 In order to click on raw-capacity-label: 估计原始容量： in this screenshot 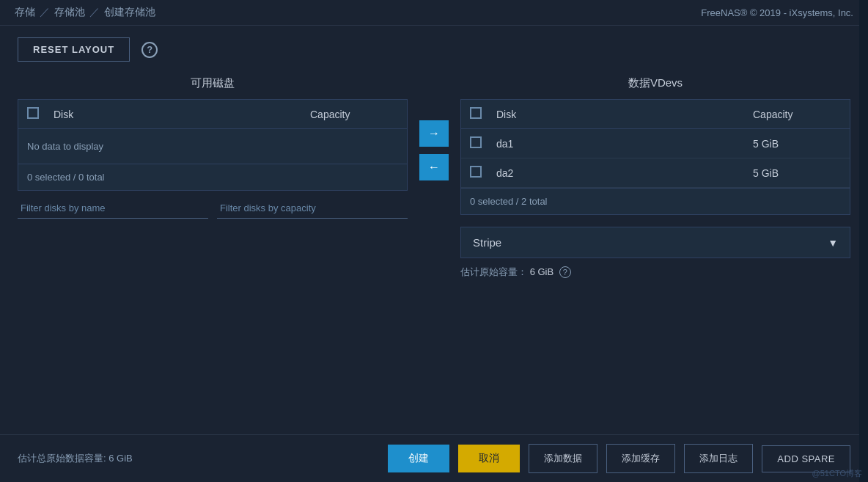, I will do `click(494, 271)`.